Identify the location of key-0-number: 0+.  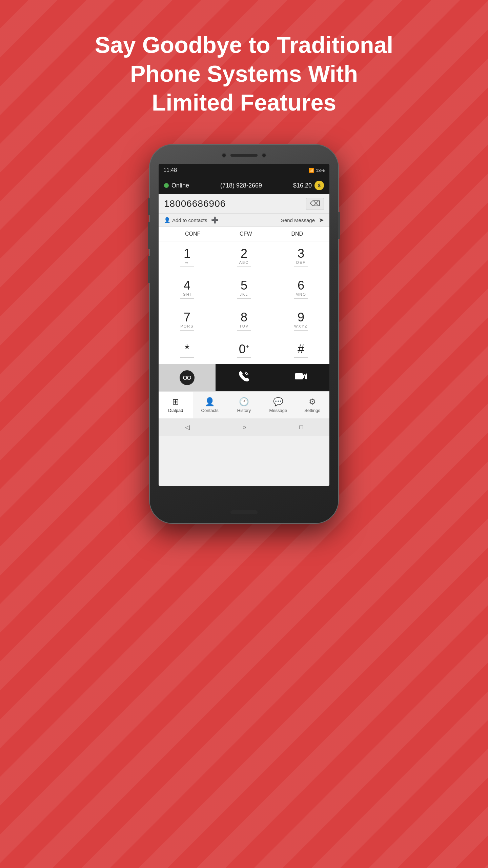
(244, 349).